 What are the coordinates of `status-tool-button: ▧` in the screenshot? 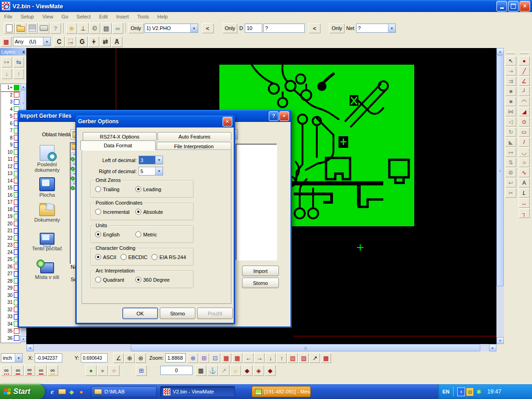 It's located at (293, 358).